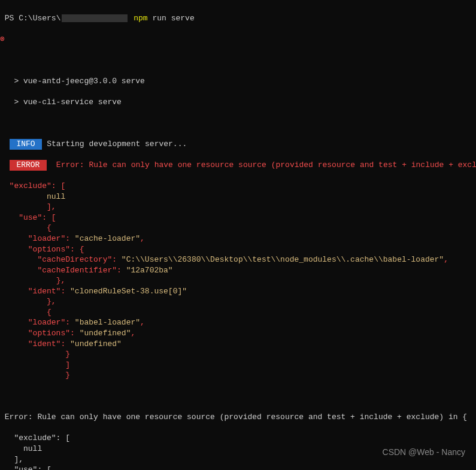 The image size is (476, 470). I want to click on info-line: INFO Starting development server..., so click(238, 144).